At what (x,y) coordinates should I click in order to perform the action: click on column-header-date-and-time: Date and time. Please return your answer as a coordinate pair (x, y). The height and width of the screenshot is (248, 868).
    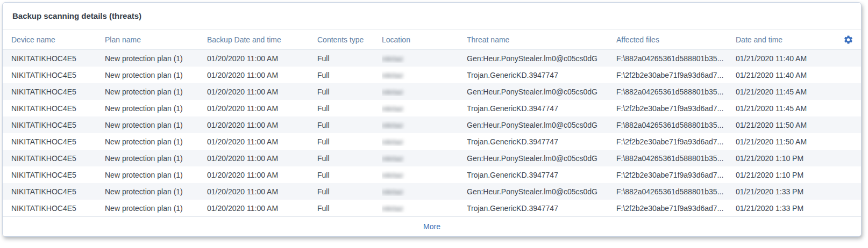
    Looking at the image, I should click on (794, 40).